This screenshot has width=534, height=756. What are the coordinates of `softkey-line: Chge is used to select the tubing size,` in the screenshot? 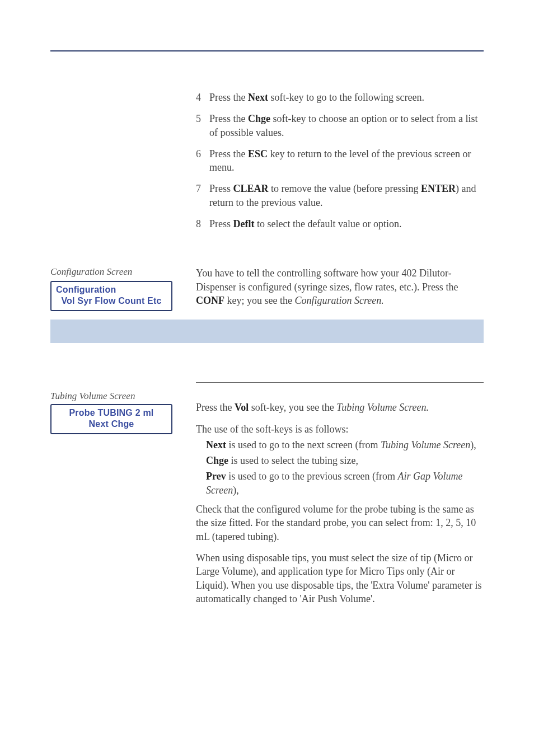 It's located at (340, 461).